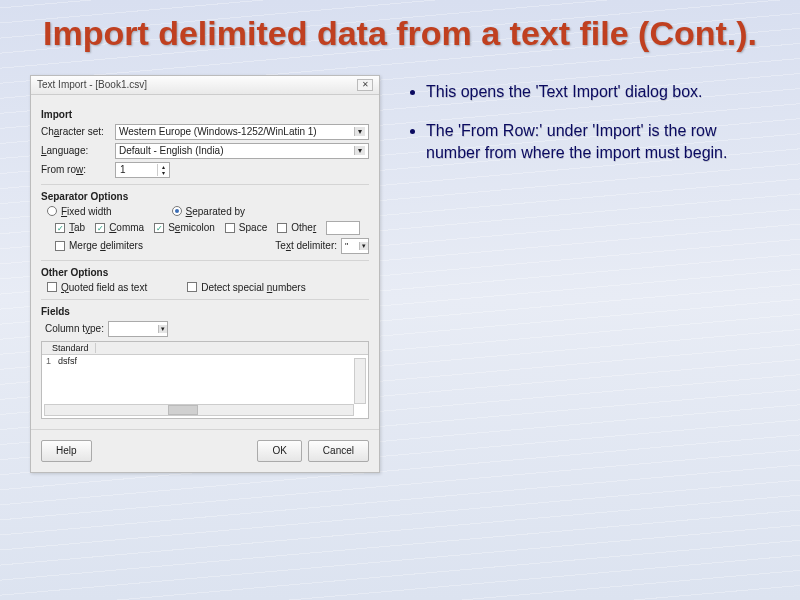 The image size is (800, 600). What do you see at coordinates (163, 170) in the screenshot?
I see `spinner-arrows-icon: ▴▾` at bounding box center [163, 170].